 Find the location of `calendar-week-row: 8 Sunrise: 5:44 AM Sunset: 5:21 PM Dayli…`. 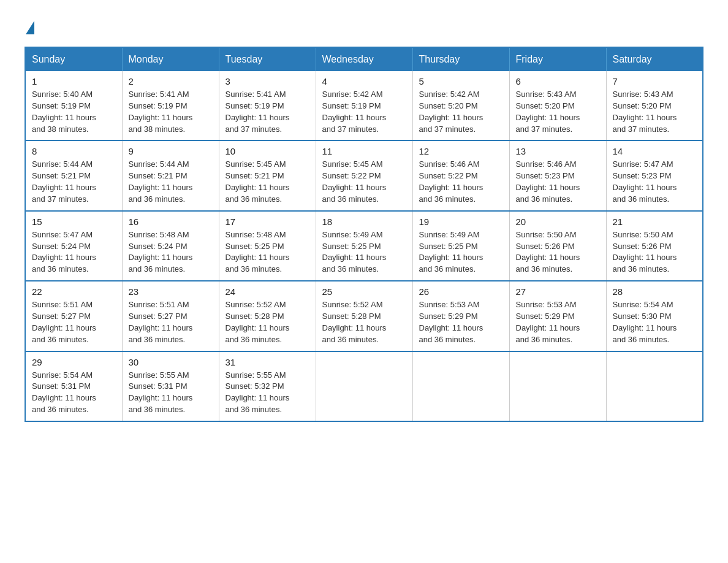

calendar-week-row: 8 Sunrise: 5:44 AM Sunset: 5:21 PM Dayli… is located at coordinates (364, 175).